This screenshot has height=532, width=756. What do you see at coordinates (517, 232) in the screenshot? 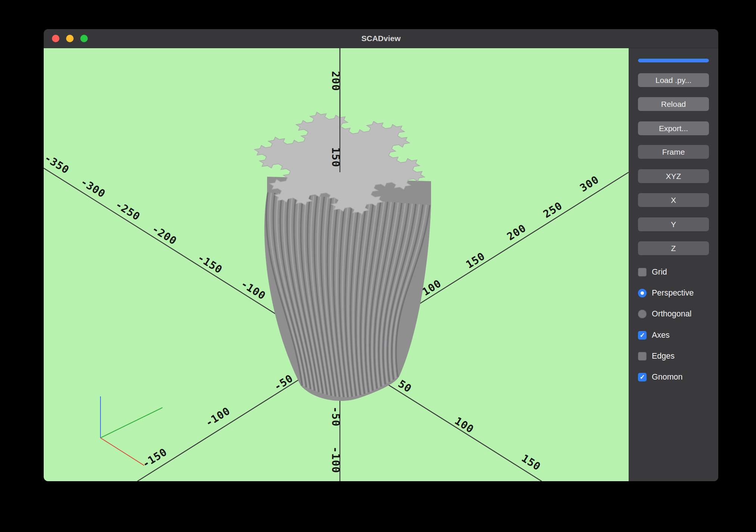
I see `axis-tick-label: 200` at bounding box center [517, 232].